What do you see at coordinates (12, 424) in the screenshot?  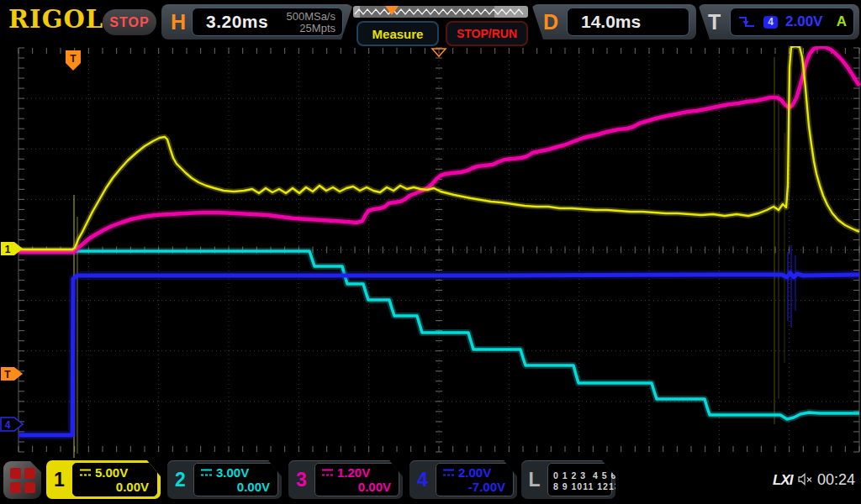 I see `ch4-offset-marker: 4` at bounding box center [12, 424].